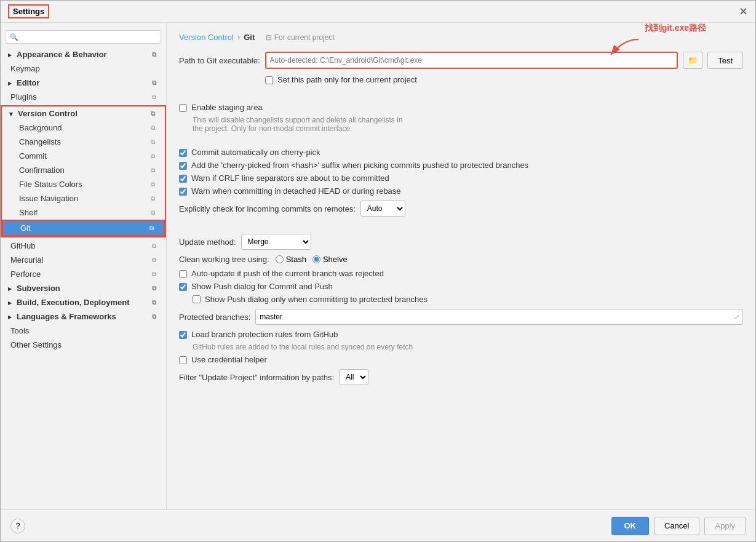 This screenshot has width=756, height=542. What do you see at coordinates (461, 178) in the screenshot?
I see `warn-crlf-row: Warn if CRLF line separators are about t…` at bounding box center [461, 178].